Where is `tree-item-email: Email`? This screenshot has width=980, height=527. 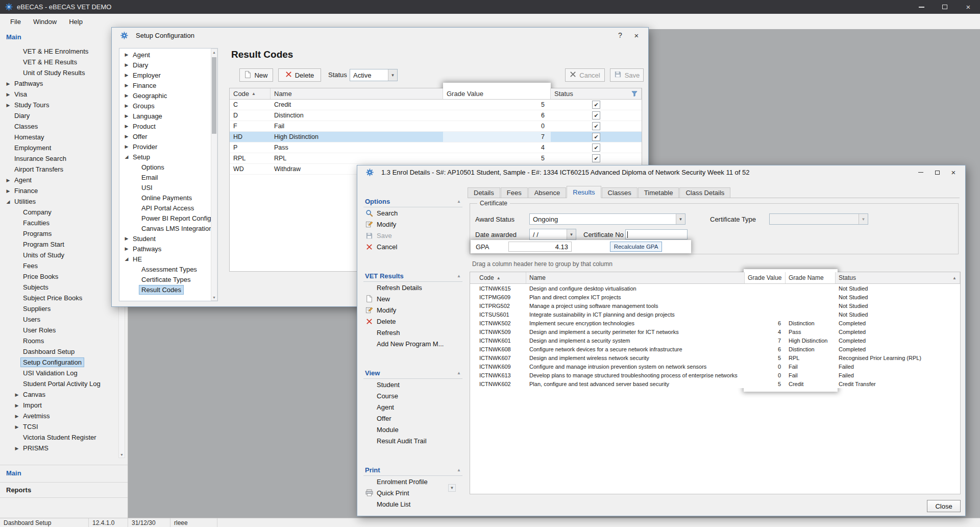
tree-item-email: Email is located at coordinates (168, 177).